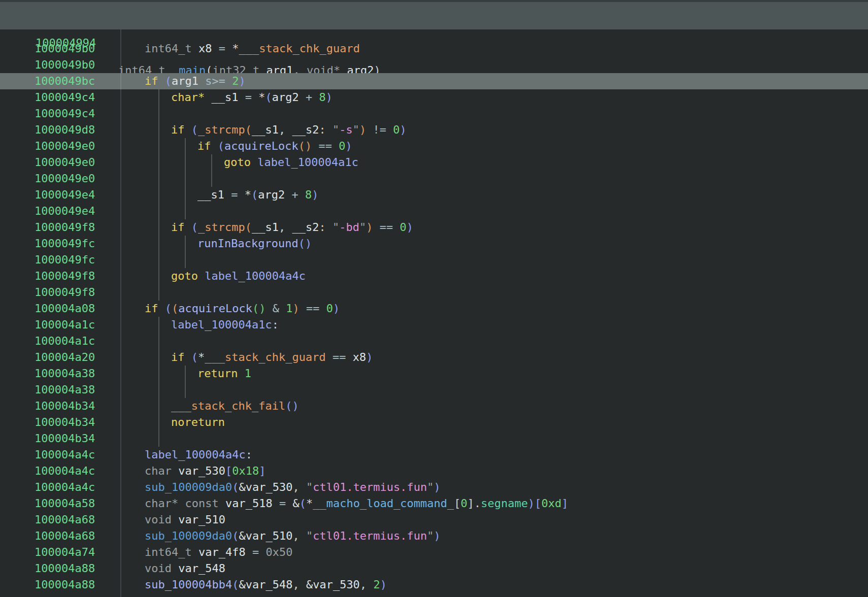 The width and height of the screenshot is (868, 597). Describe the element at coordinates (386, 227) in the screenshot. I see `token-op: ==` at that location.